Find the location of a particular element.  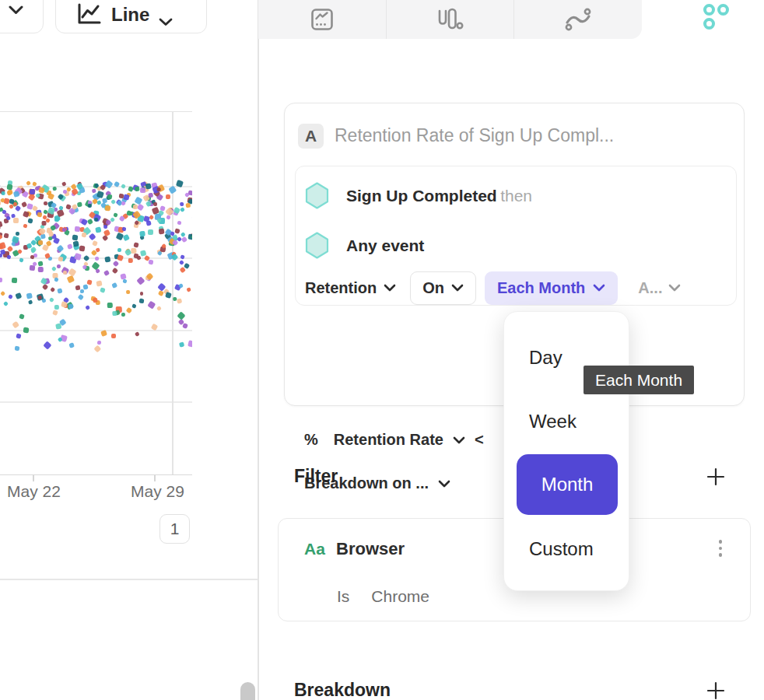

interval-label: Each Month is located at coordinates (541, 288).